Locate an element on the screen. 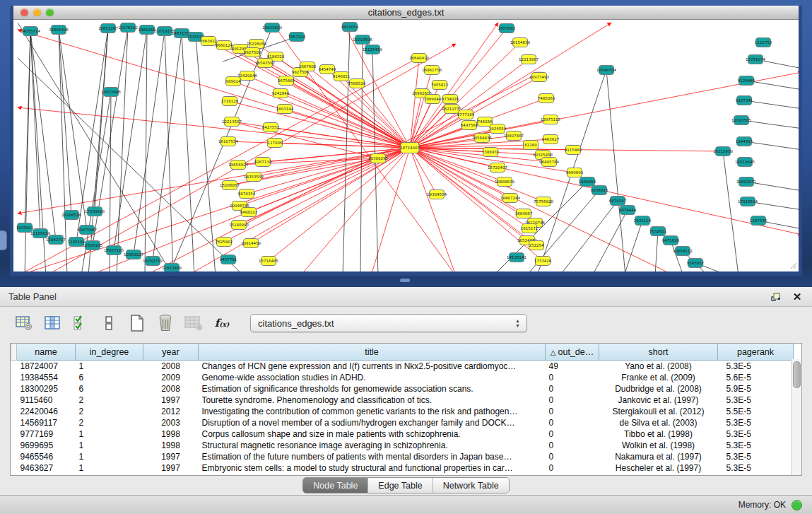 This screenshot has width=812, height=514. graph-node-7485063: 7485063 is located at coordinates (547, 99).